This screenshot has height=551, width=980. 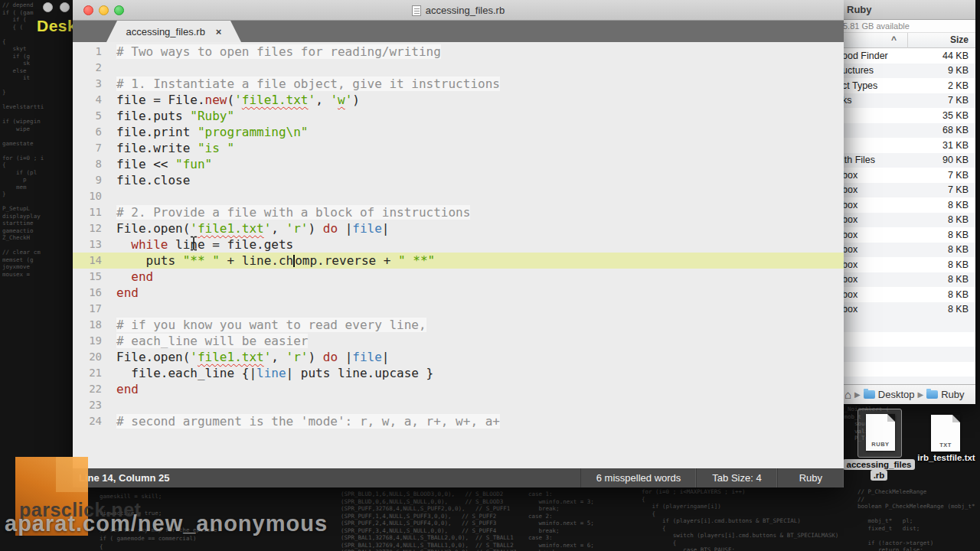 What do you see at coordinates (458, 478) in the screenshot?
I see `editor-status-bar: Line 14, Column 25 6 misspelled words Ta…` at bounding box center [458, 478].